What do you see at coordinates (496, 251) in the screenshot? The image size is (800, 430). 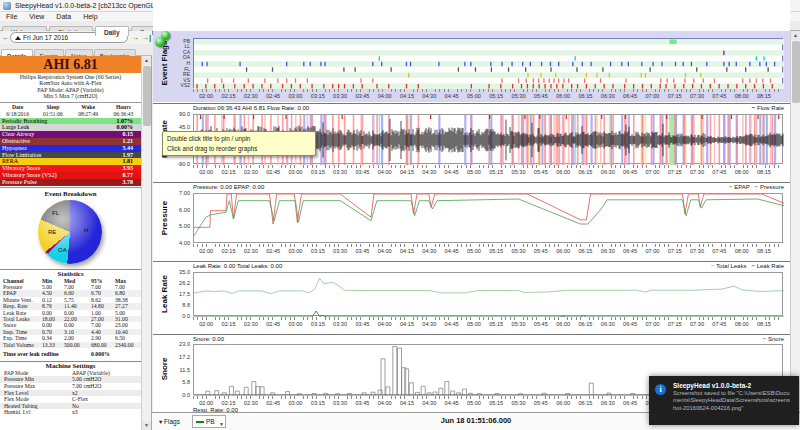 I see `x-tick-label: 05:15` at bounding box center [496, 251].